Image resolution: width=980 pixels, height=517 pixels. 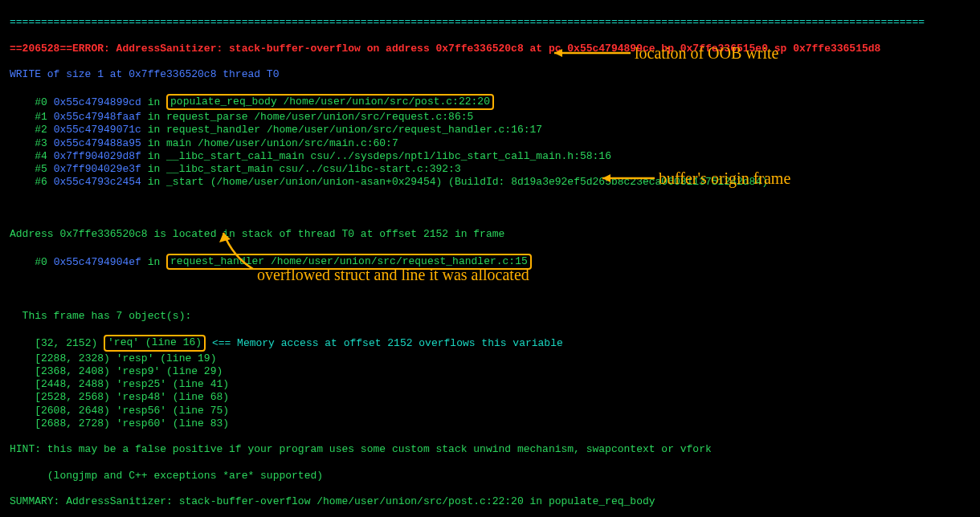 I want to click on frame-object: [2528, 2568) 'resp48' (line 68), so click(x=490, y=397).